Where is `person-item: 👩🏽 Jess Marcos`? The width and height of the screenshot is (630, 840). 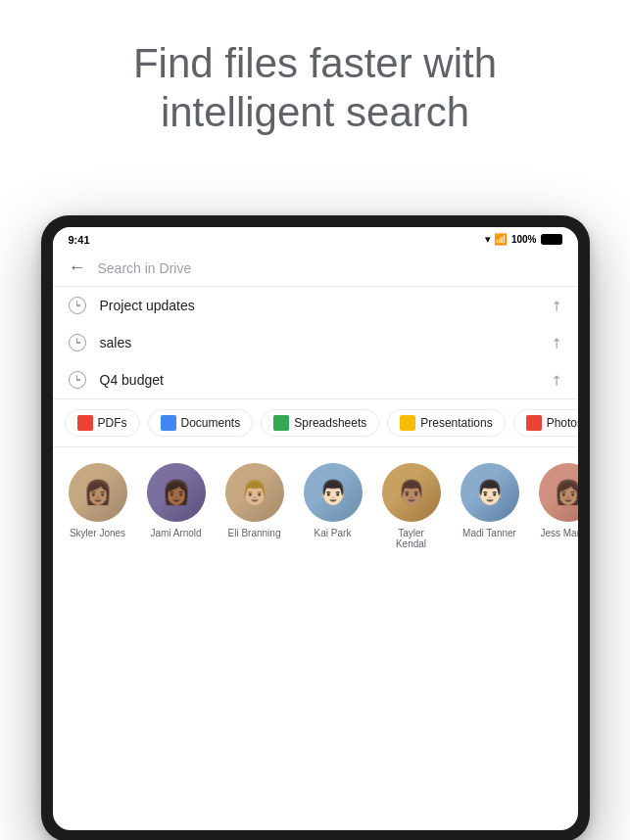 person-item: 👩🏽 Jess Marcos is located at coordinates (558, 501).